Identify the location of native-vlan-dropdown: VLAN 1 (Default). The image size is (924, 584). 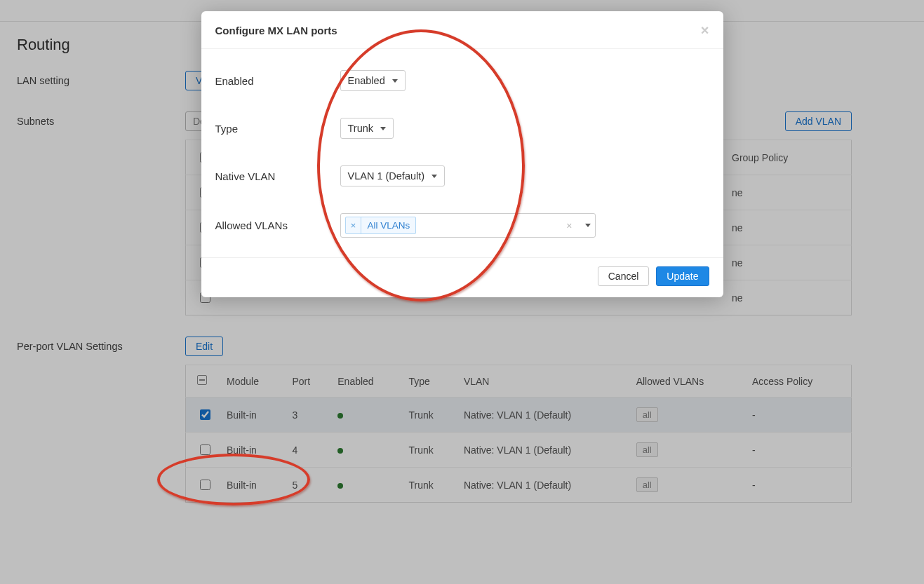
(393, 176).